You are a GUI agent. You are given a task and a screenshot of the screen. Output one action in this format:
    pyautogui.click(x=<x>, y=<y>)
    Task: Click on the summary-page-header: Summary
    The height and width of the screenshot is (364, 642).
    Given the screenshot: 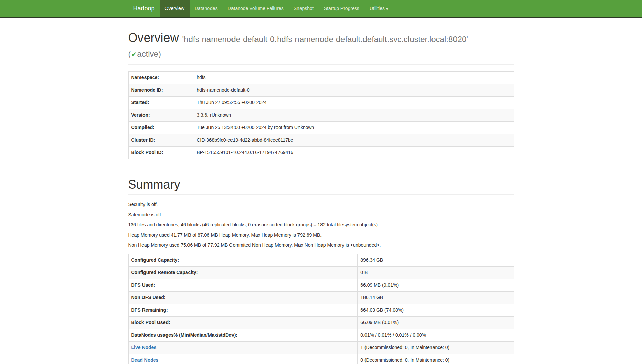 What is the action you would take?
    pyautogui.click(x=321, y=186)
    